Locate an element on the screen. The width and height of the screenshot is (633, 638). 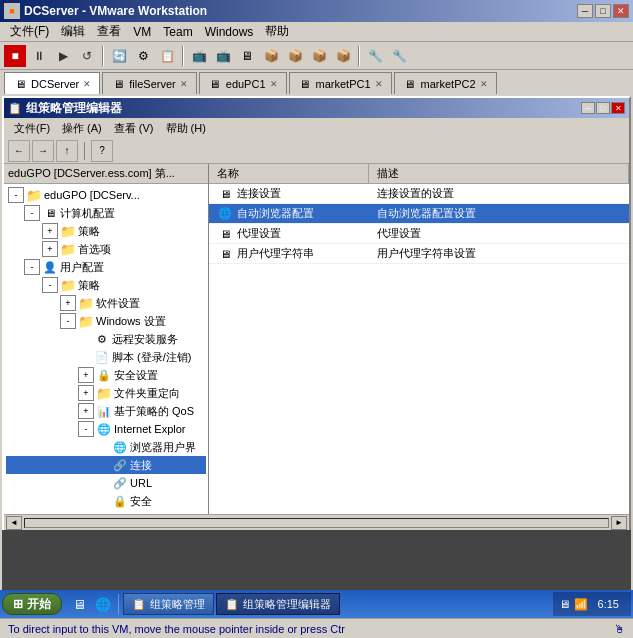
inner-close-button: ✕ is located at coordinates (618, 108).